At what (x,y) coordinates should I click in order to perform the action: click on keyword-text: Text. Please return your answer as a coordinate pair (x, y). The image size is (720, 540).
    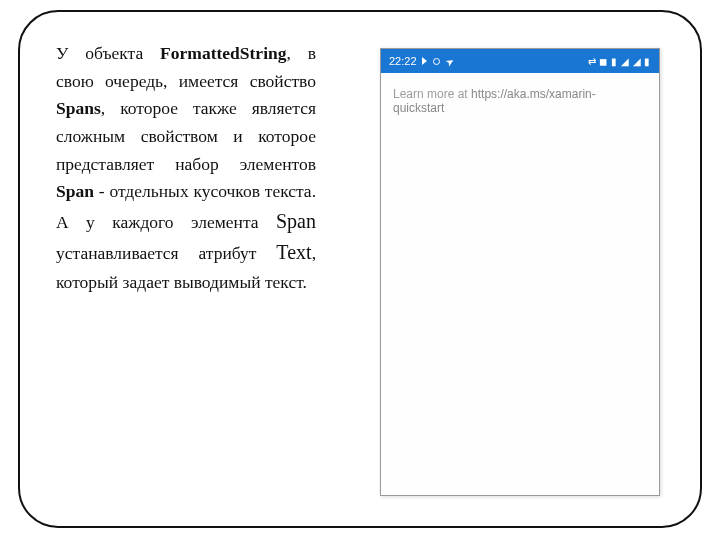
    Looking at the image, I should click on (294, 252).